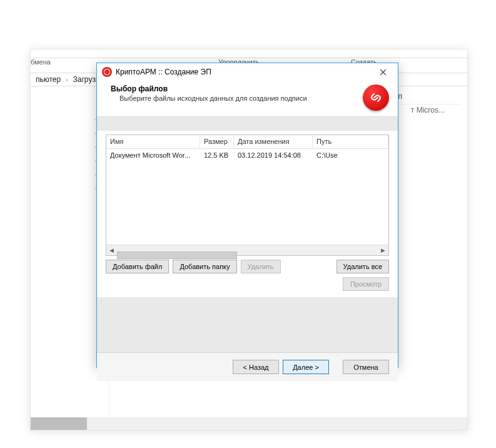 The image size is (496, 448). I want to click on dialog-titlebar: КриптоАРМ :: Создание ЭП, so click(248, 72).